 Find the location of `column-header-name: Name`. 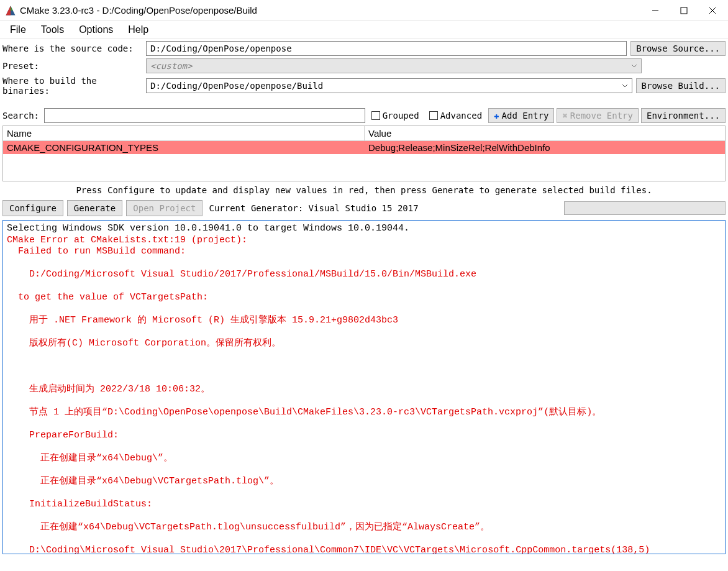

column-header-name: Name is located at coordinates (184, 133).